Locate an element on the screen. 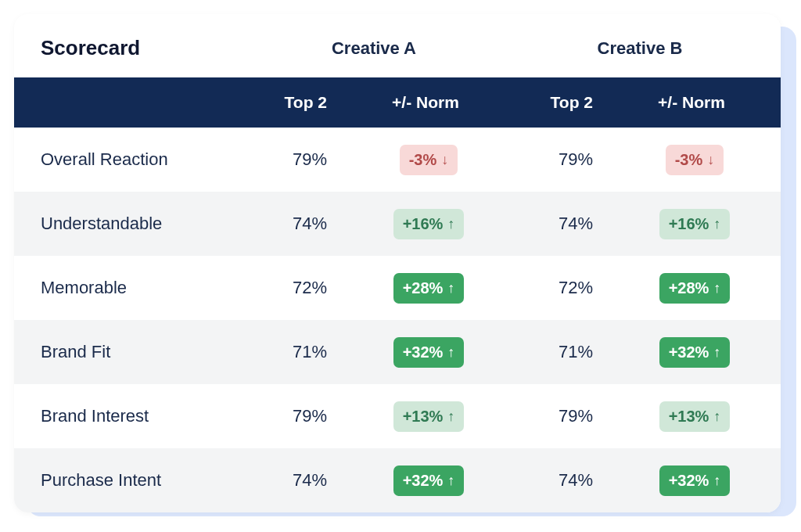  metric-label: Brand Interest is located at coordinates (128, 416).